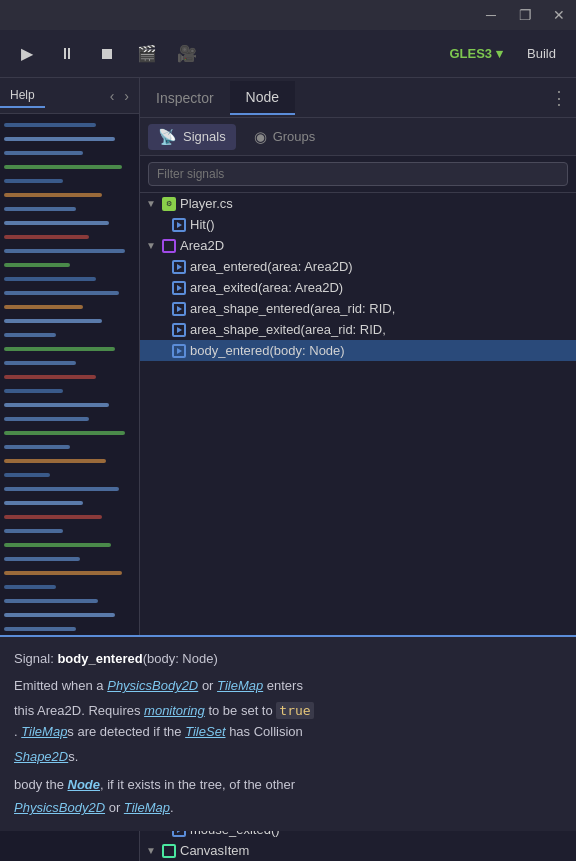 The width and height of the screenshot is (576, 861). I want to click on signals-label: Signals, so click(204, 136).